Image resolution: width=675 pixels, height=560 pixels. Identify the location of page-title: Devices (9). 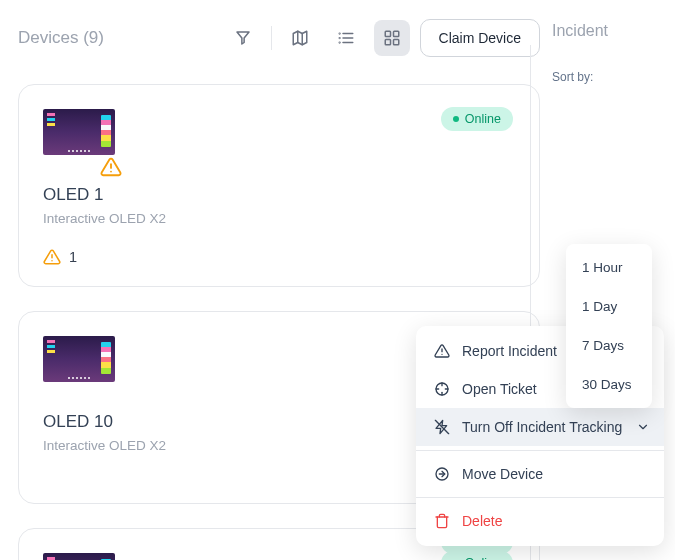
(61, 38).